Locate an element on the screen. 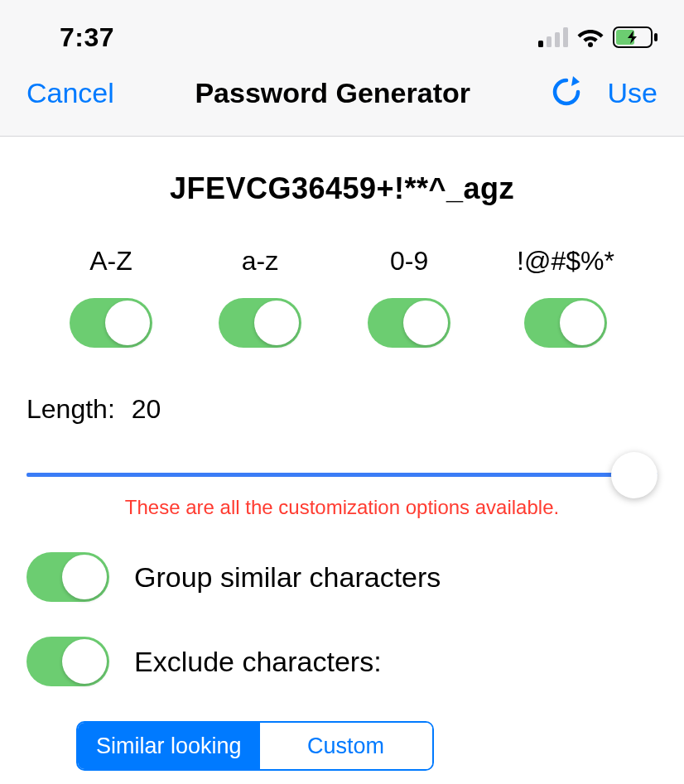 The height and width of the screenshot is (784, 684). status-time: 7:37 is located at coordinates (87, 38).